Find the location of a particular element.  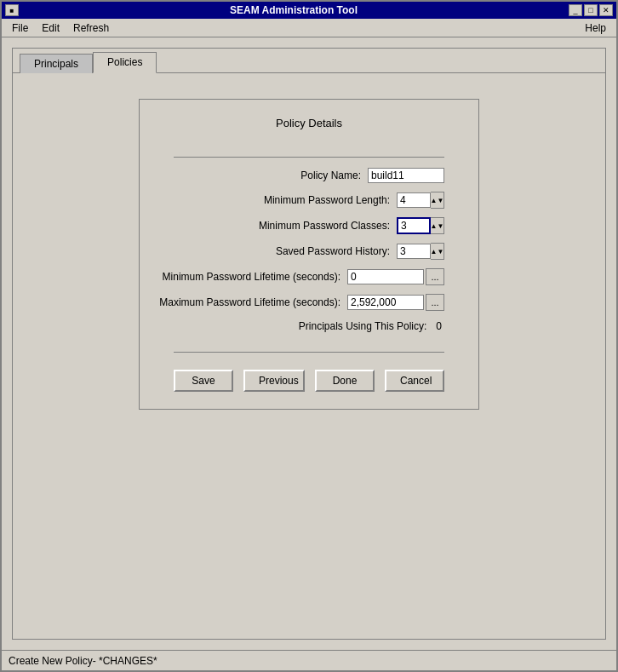

min-pwd-classes-input is located at coordinates (414, 226).